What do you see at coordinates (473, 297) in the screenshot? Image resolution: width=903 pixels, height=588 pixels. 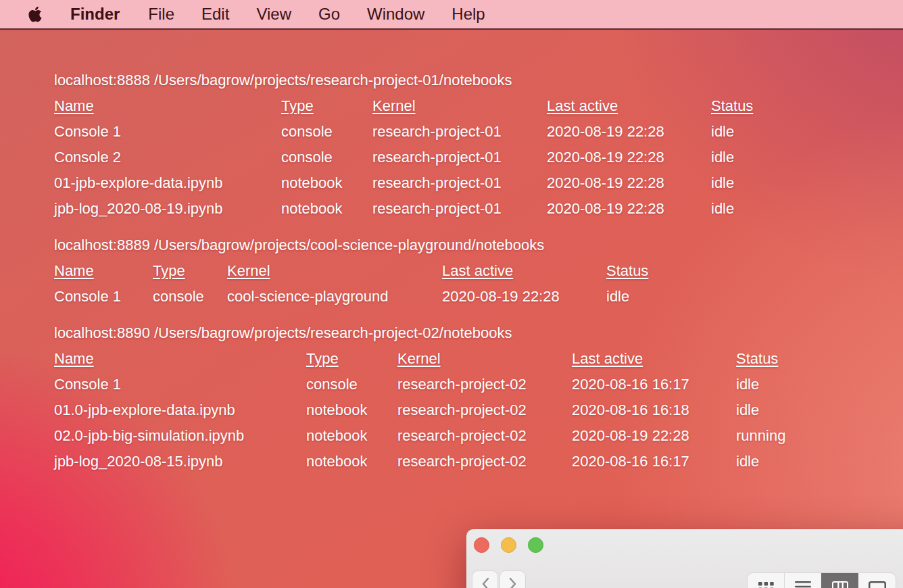 I see `session-row: Console 1consolecool-science-playground2…` at bounding box center [473, 297].